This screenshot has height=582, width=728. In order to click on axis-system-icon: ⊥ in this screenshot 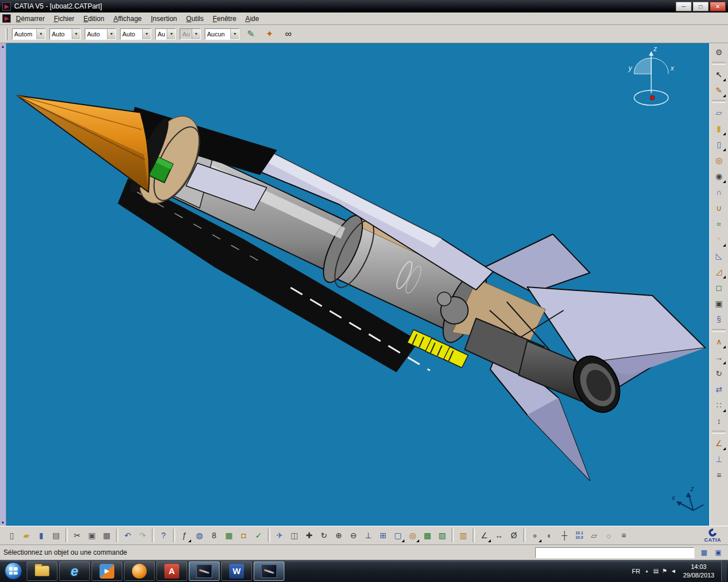, I will do `click(719, 459)`.